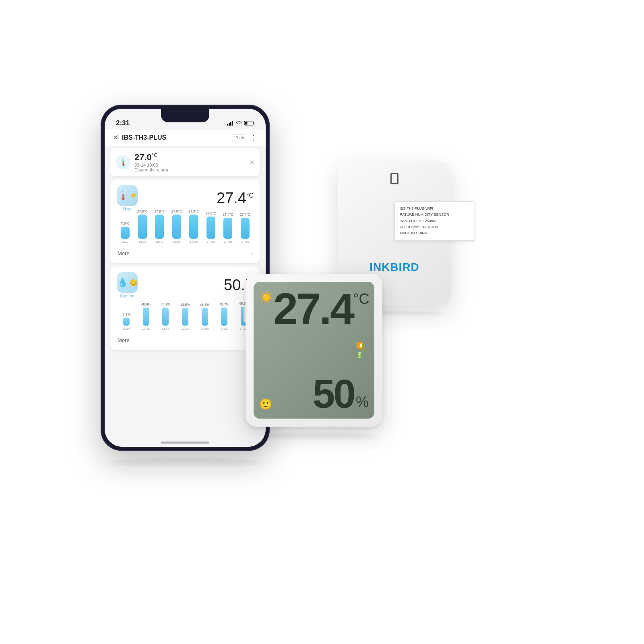 Image resolution: width=644 pixels, height=644 pixels. Describe the element at coordinates (361, 299) in the screenshot. I see `device-temp-unit: °C` at that location.